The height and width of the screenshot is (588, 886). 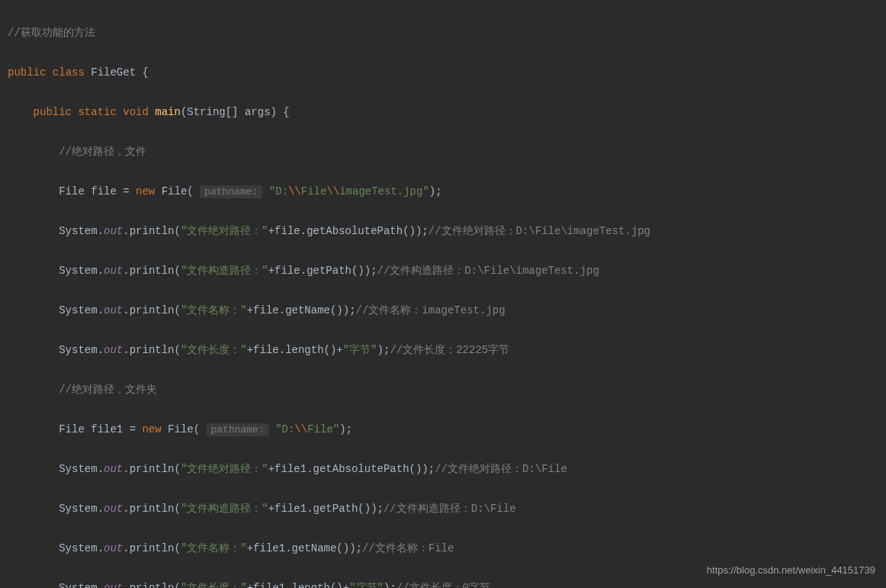 What do you see at coordinates (447, 469) in the screenshot?
I see `code-line: System.out.println("文件绝对路径："+file1.getAb…` at bounding box center [447, 469].